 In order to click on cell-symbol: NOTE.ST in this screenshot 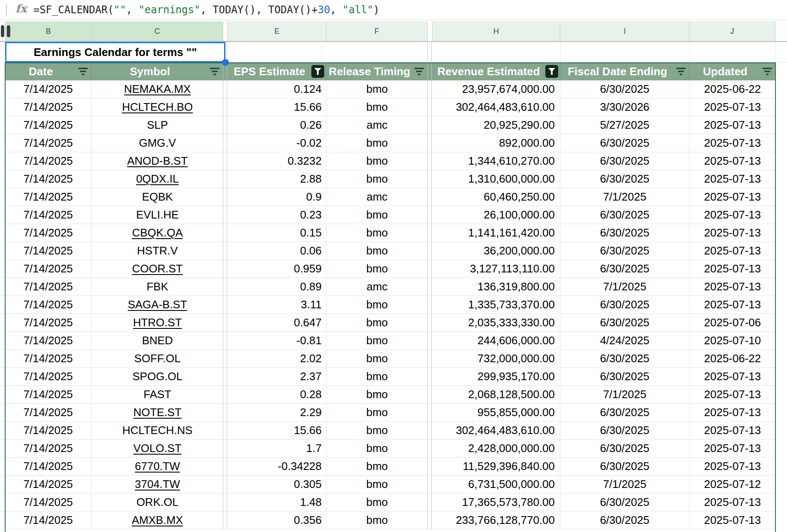, I will do `click(157, 413)`.